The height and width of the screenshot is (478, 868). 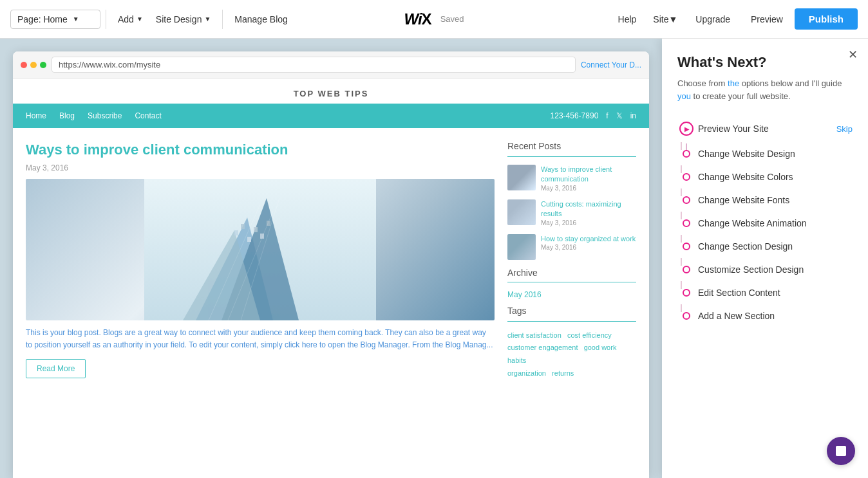 I want to click on facebook-icon: f, so click(x=607, y=116).